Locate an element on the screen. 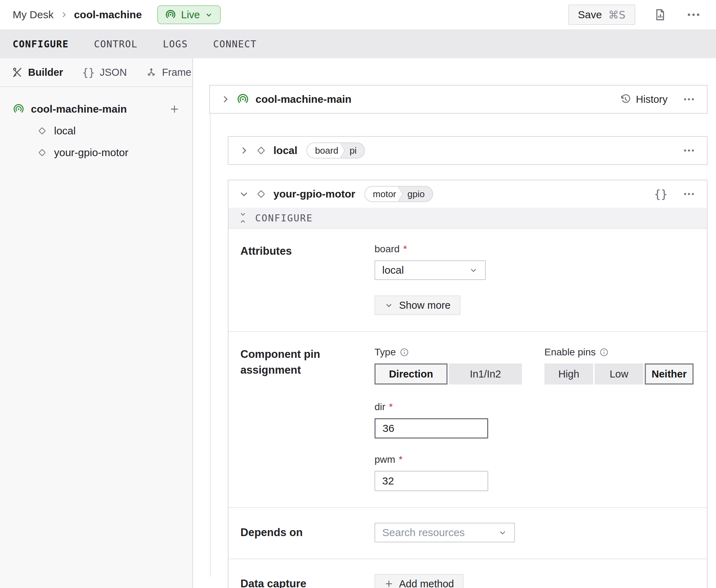 This screenshot has width=716, height=588. depends-on-heading: Depends on is located at coordinates (290, 533).